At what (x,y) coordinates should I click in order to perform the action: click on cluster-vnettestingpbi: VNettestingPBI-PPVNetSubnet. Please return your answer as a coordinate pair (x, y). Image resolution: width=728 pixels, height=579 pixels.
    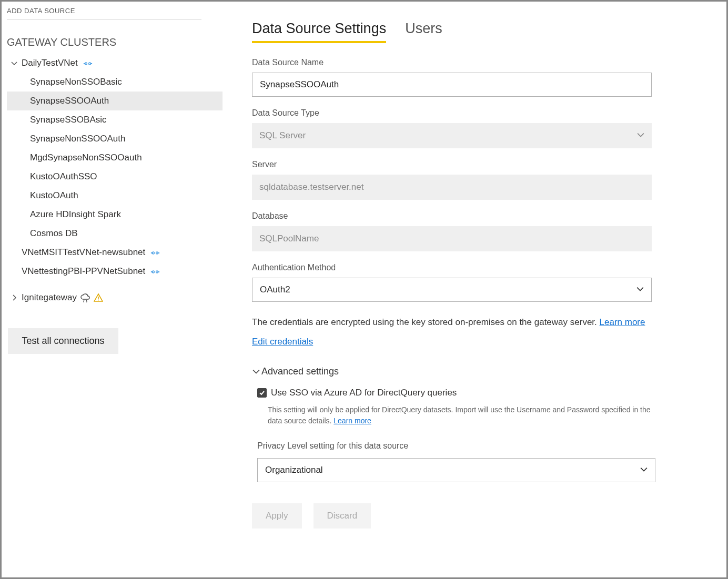
    Looking at the image, I should click on (115, 271).